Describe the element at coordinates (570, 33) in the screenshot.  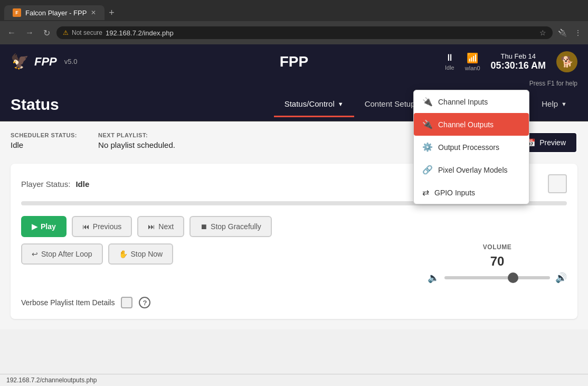
I see `browser-actions: 🔌 ⋮` at that location.